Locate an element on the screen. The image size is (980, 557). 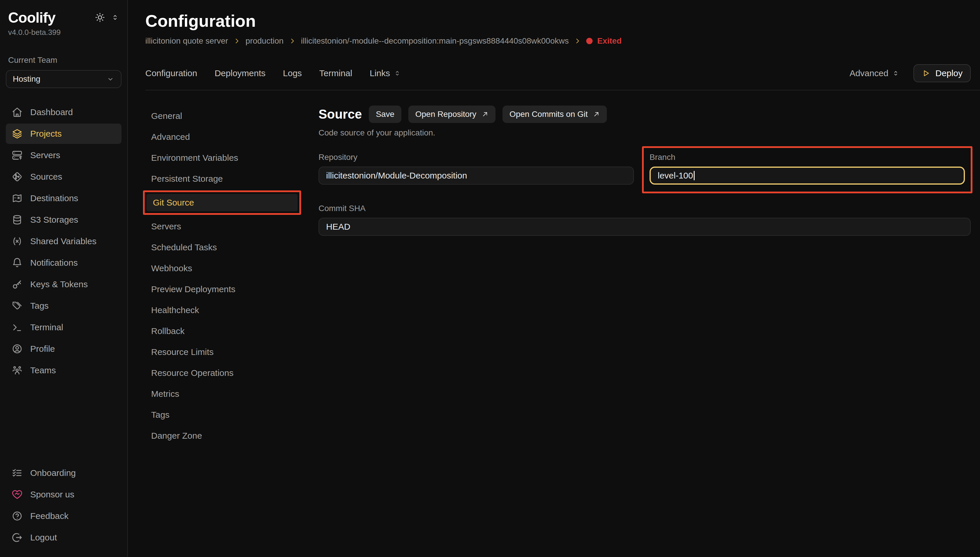
save-button: Save is located at coordinates (385, 114).